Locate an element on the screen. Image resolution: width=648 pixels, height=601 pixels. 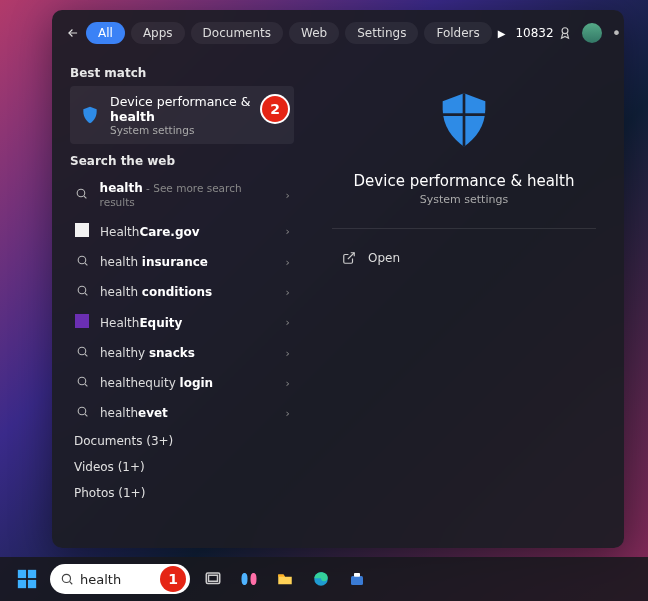
best-match-item: Device performance & health System setti… is located at coordinates (182, 115).